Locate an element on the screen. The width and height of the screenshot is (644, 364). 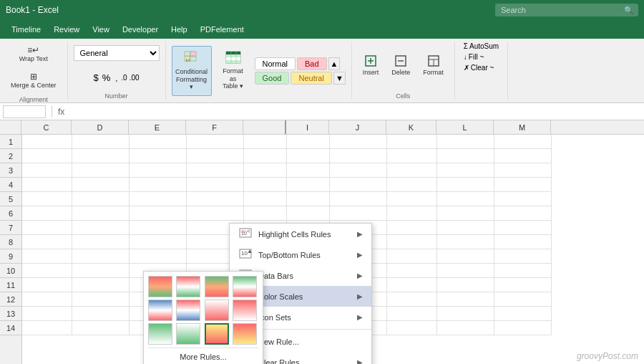
scale-green-white is located at coordinates (160, 334).